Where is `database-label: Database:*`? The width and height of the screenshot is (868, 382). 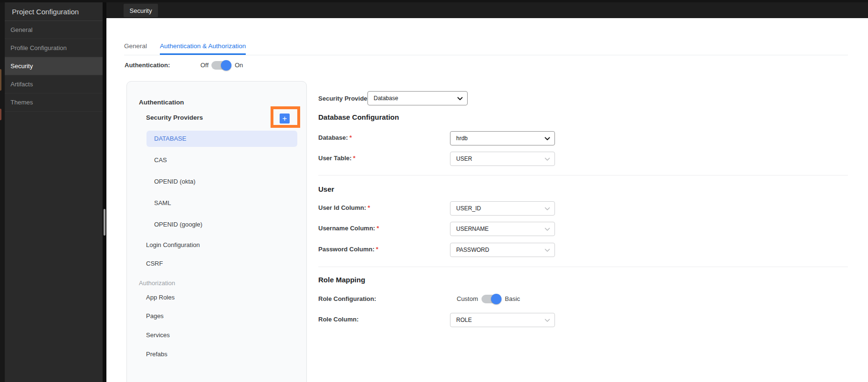
database-label: Database:* is located at coordinates (335, 137).